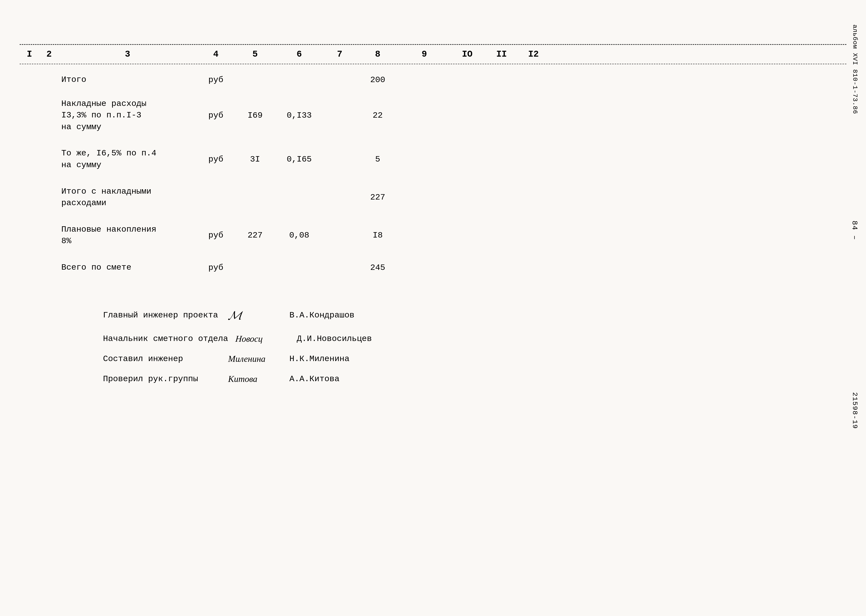 The height and width of the screenshot is (616, 866). Describe the element at coordinates (216, 80) in the screenshot. I see `cell-itogo-4: руб` at that location.